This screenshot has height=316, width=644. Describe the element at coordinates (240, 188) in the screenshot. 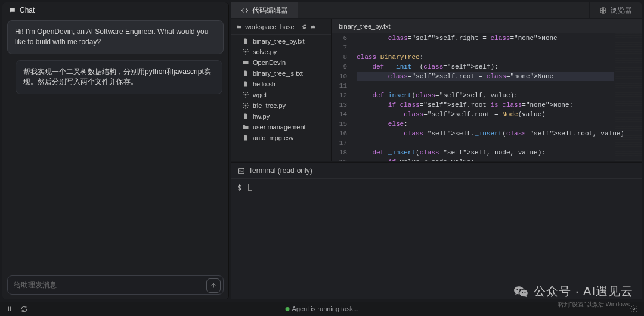

I see `terminal-prompt: $` at that location.